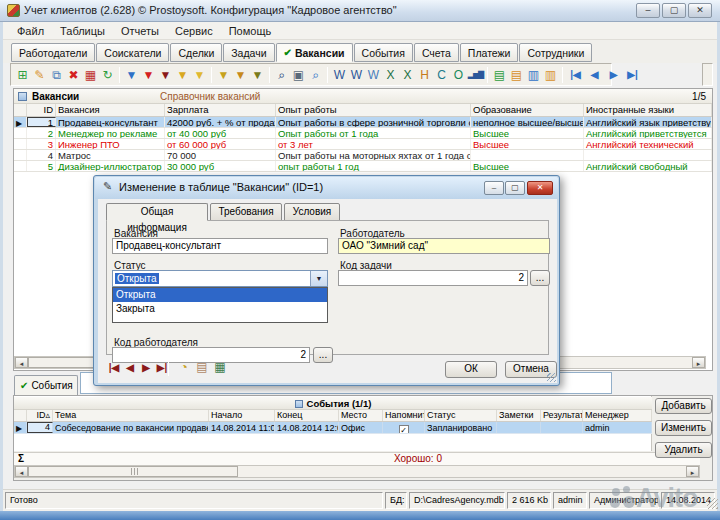 Image resolution: width=720 pixels, height=520 pixels. Describe the element at coordinates (74, 75) in the screenshot. I see `delete-record-icon: ✖` at that location.